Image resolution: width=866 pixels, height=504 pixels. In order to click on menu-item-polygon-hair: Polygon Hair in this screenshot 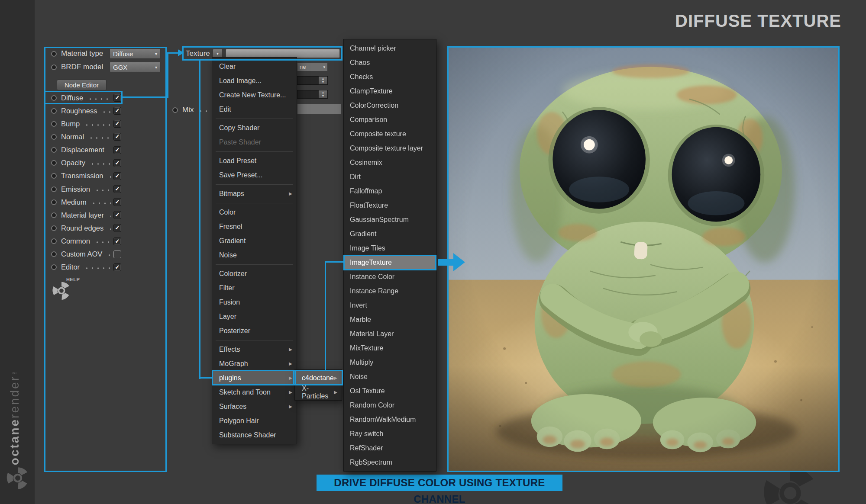, I will do `click(255, 421)`.